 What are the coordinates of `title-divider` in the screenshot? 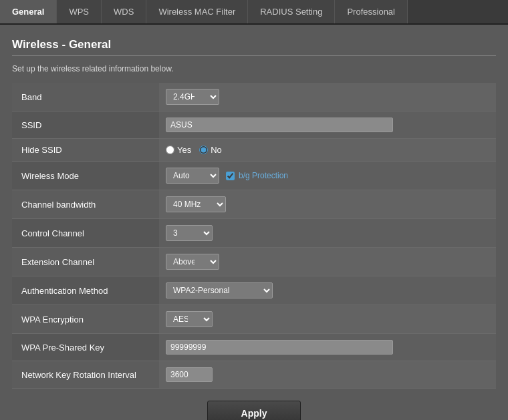 It's located at (254, 56).